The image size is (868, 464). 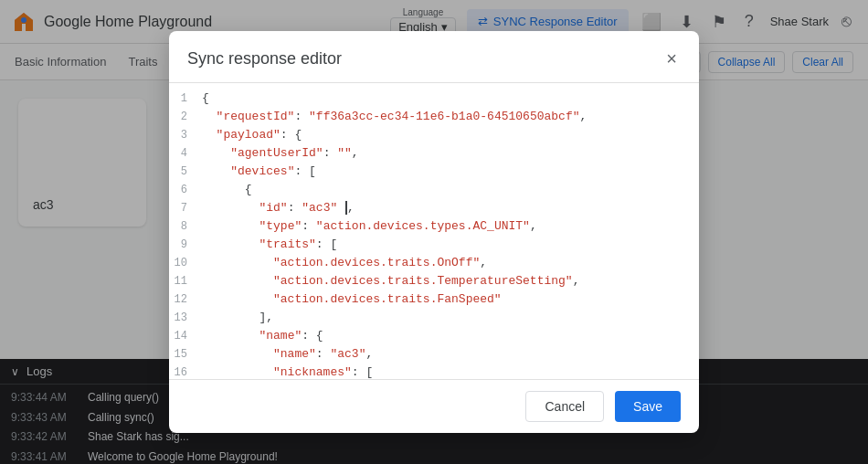 What do you see at coordinates (450, 245) in the screenshot?
I see `line-content: "traits": [` at bounding box center [450, 245].